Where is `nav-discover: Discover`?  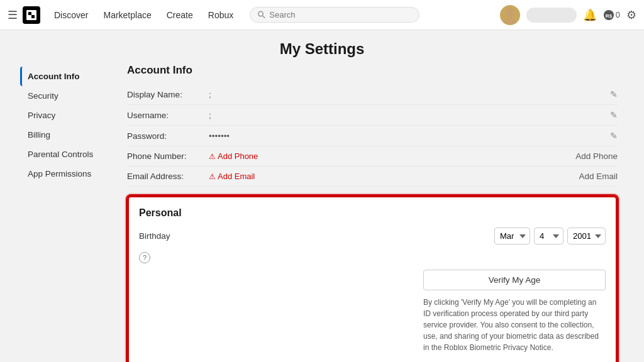
nav-discover: Discover is located at coordinates (71, 15).